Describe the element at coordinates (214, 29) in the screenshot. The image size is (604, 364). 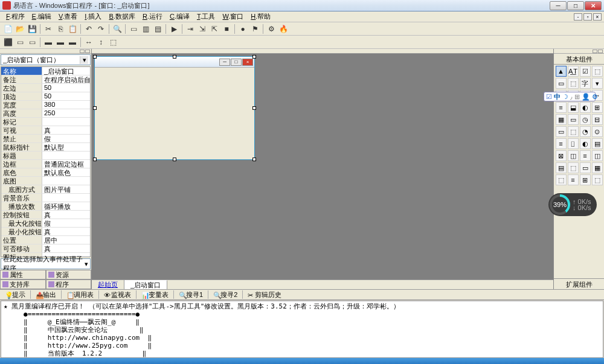
I see `stepout-button: ⇱` at that location.